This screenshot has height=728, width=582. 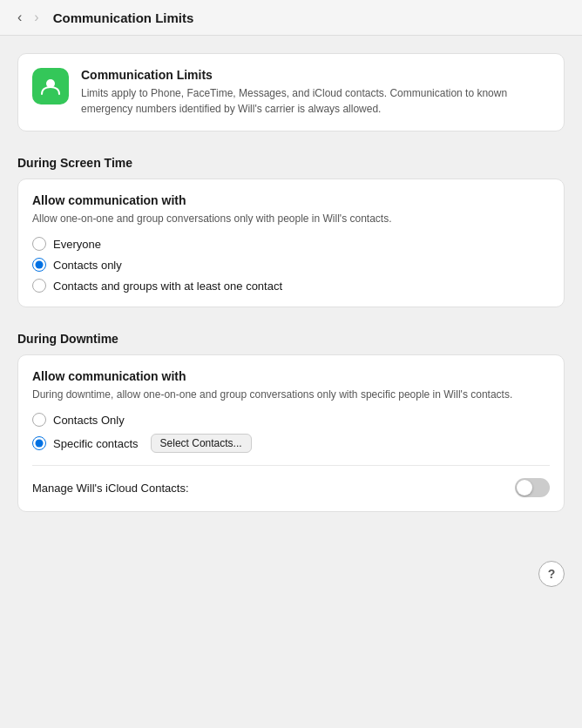 What do you see at coordinates (315, 75) in the screenshot?
I see `info-card-title: Communication Limits` at bounding box center [315, 75].